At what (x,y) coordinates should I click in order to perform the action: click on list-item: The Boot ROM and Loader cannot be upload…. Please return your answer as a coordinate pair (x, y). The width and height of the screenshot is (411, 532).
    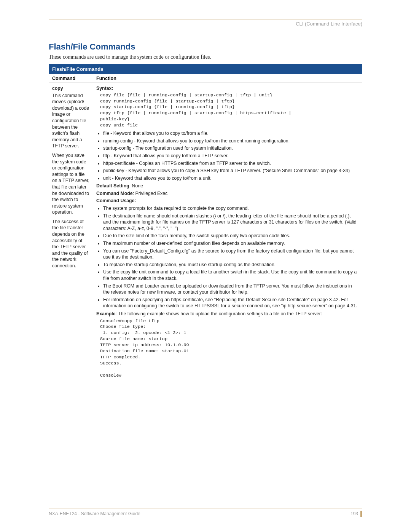
    Looking at the image, I should click on (231, 289).